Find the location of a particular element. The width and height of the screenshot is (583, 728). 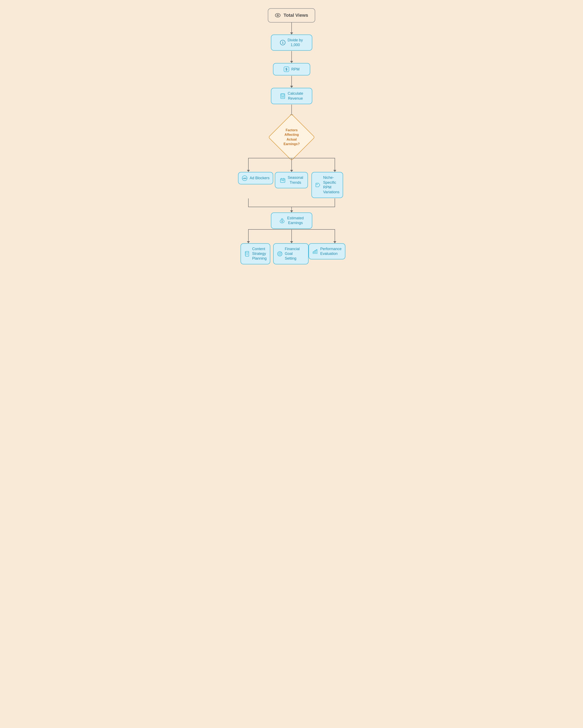

diamond-node: Factors Affecting Actual Earnings? is located at coordinates (292, 137).